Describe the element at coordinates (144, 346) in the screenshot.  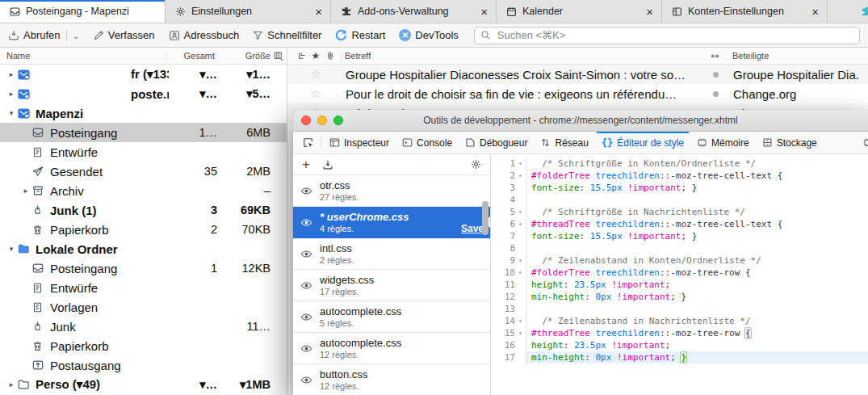
I see `folder-row-papierkorb: Papierkorb` at that location.